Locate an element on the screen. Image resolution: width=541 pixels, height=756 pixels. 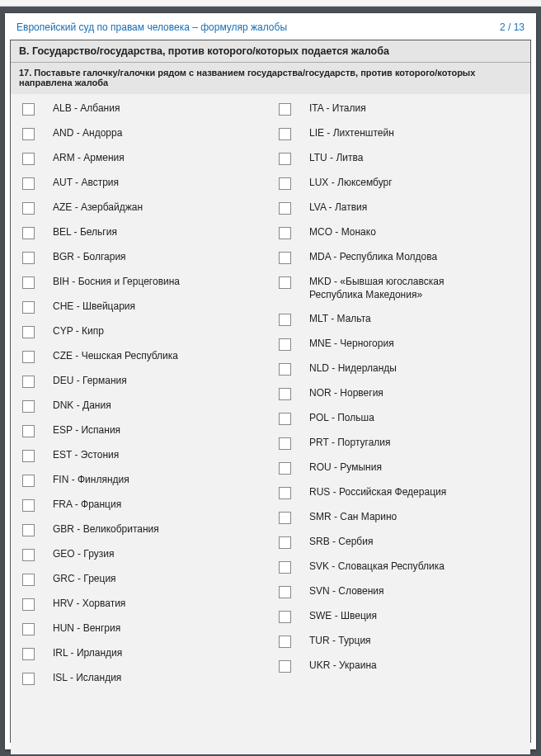
country-row: CZE - Чешская Республика is located at coordinates (142, 357).